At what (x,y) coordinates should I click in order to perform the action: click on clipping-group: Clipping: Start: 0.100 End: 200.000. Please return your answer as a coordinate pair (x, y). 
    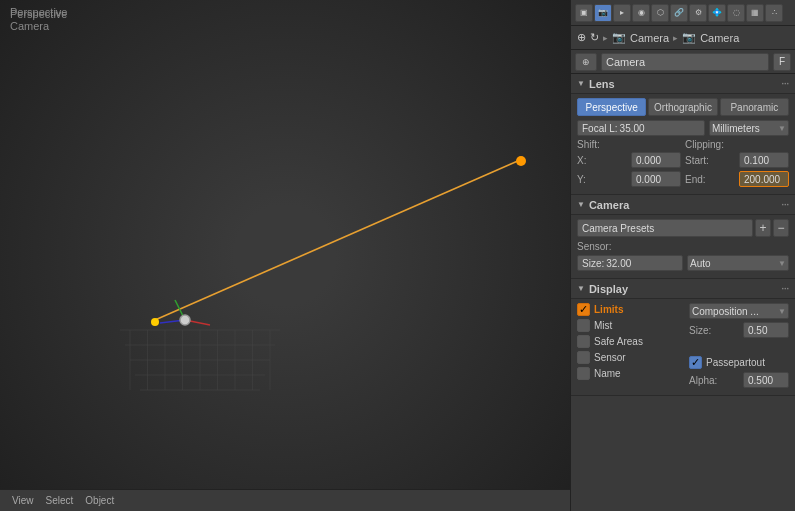
    Looking at the image, I should click on (737, 164).